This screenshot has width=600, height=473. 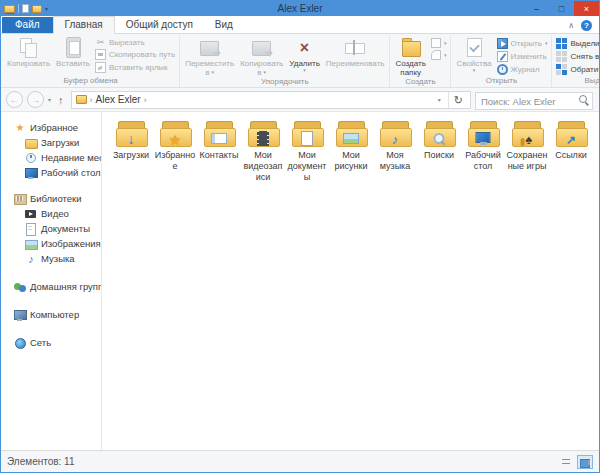 I want to click on video-icon, so click(x=31, y=214).